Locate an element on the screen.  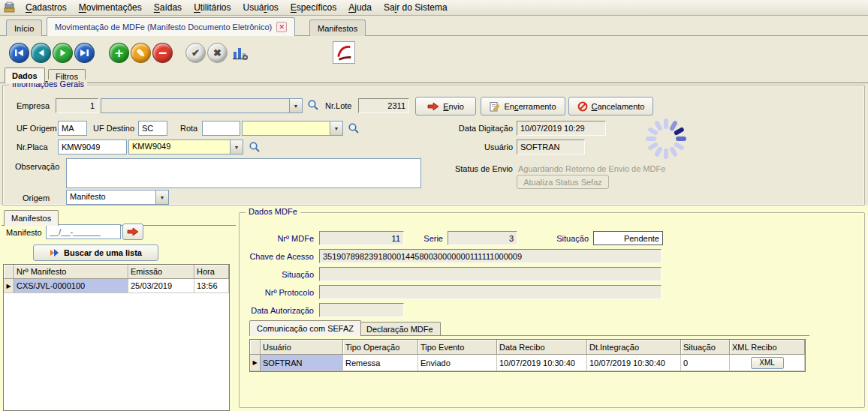
nrlote-field: 2311 is located at coordinates (384, 106).